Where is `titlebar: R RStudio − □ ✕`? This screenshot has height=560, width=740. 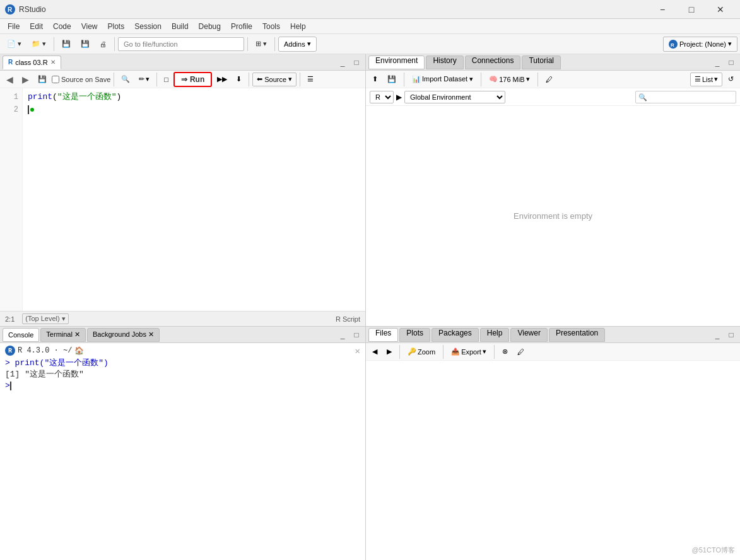
titlebar: R RStudio − □ ✕ is located at coordinates (370, 9).